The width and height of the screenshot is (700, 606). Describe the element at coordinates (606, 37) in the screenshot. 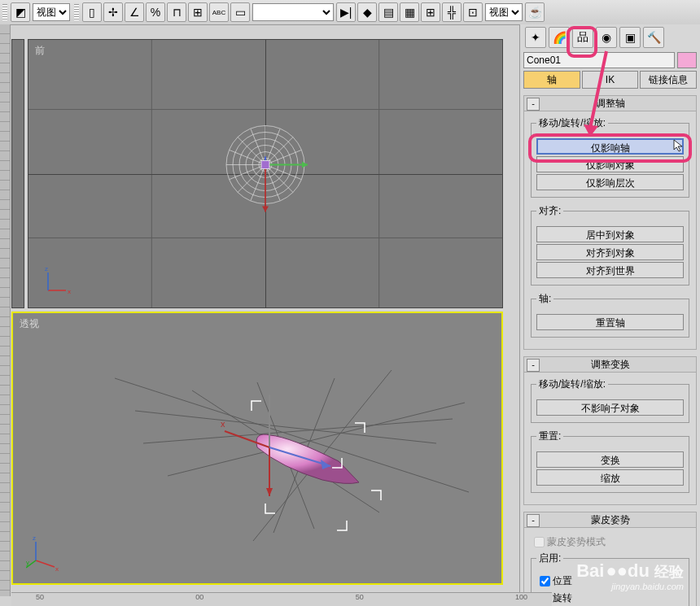

I see `motion-tab-icon: ◉` at that location.